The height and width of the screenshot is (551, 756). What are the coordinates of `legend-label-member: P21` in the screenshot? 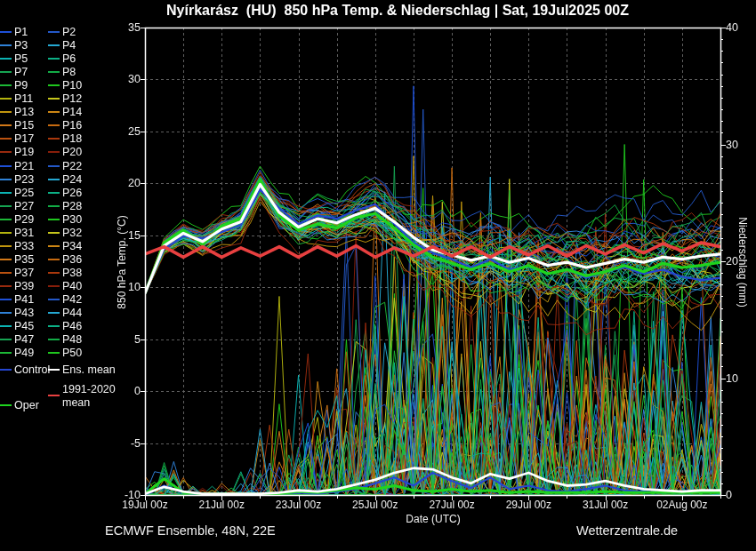 It's located at (24, 167).